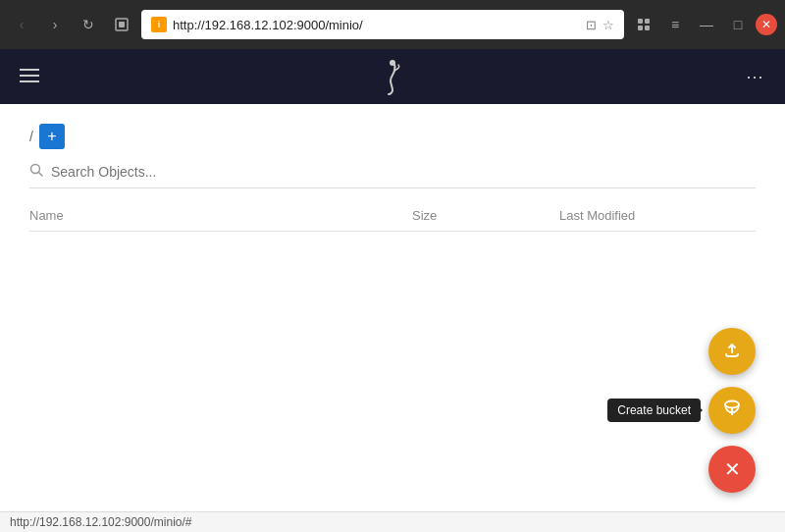 The height and width of the screenshot is (532, 785). I want to click on col-name: Name, so click(221, 216).